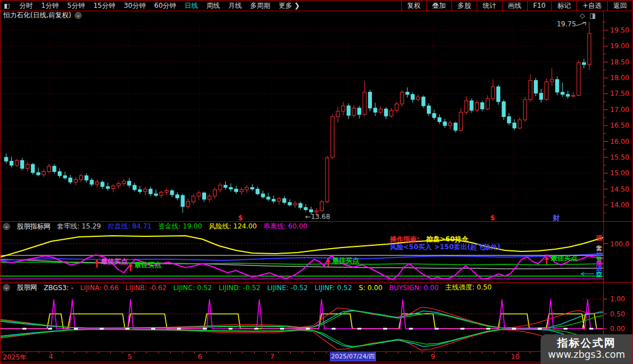  I want to click on toolbar-tab-分时: 分时, so click(26, 6).